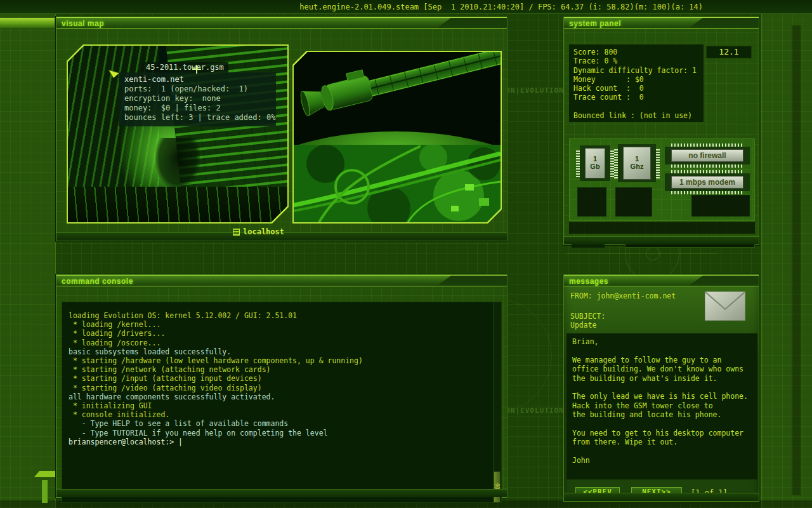 The height and width of the screenshot is (508, 812). Describe the element at coordinates (662, 342) in the screenshot. I see `message-line: Brian,` at that location.